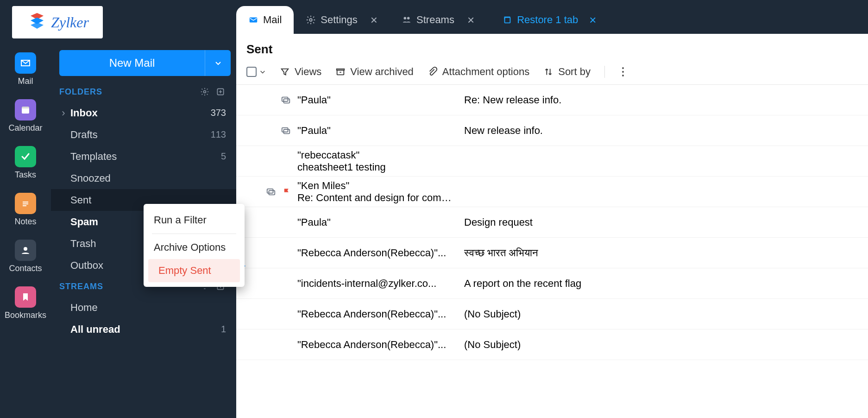 Image resolution: width=868 pixels, height=418 pixels. I want to click on nav-item-mail: Mail, so click(25, 70).